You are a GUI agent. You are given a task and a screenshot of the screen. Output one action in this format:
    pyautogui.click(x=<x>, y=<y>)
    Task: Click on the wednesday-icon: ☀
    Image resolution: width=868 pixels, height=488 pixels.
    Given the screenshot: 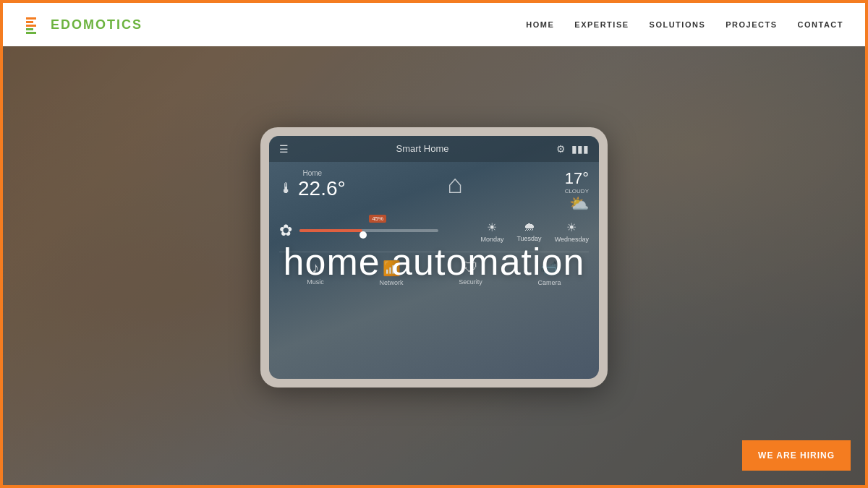 What is the action you would take?
    pyautogui.click(x=571, y=227)
    